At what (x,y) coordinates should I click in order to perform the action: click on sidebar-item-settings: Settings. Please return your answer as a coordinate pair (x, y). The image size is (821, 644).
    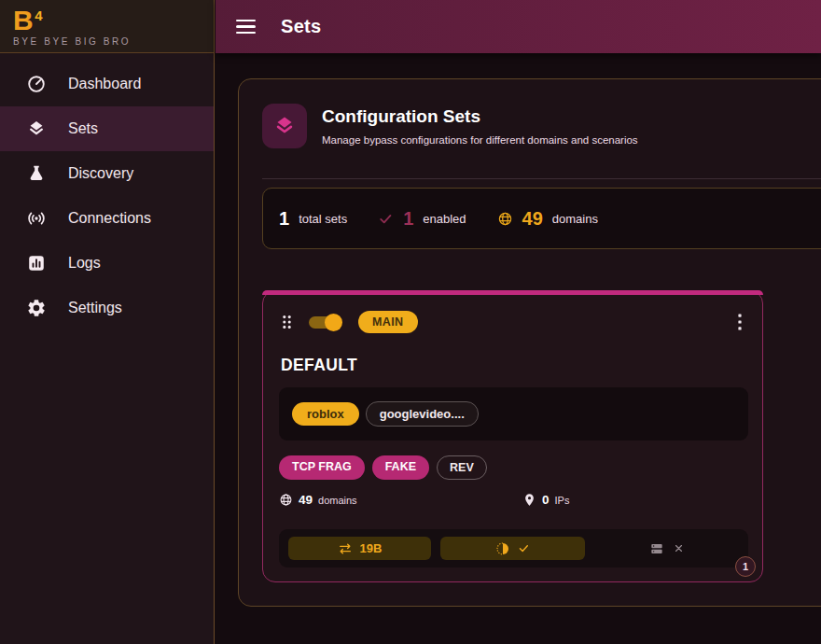
    Looking at the image, I should click on (106, 308).